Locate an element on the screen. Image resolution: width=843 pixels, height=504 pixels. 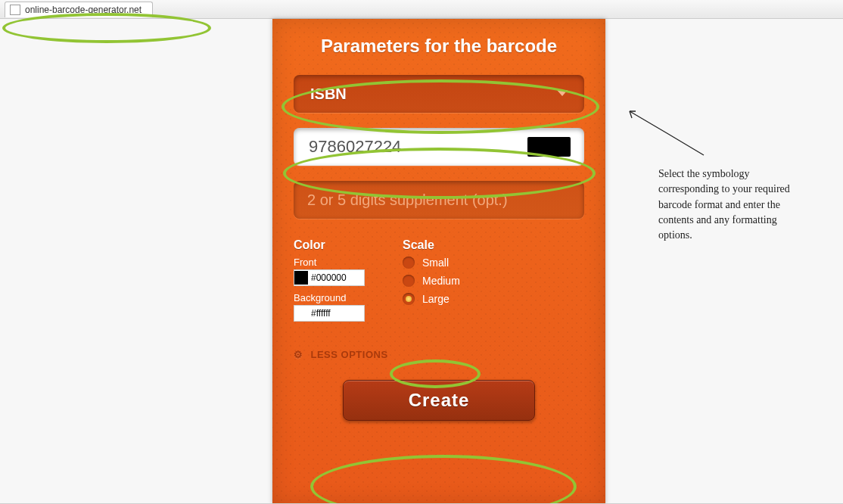
supplement-placeholder: 2 or 5 digits supplement (opt.) is located at coordinates (407, 200).